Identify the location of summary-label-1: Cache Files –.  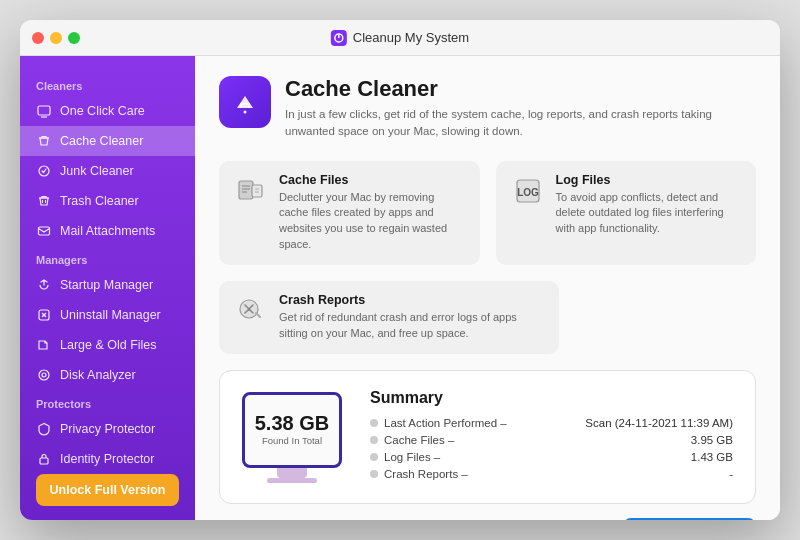
(419, 440).